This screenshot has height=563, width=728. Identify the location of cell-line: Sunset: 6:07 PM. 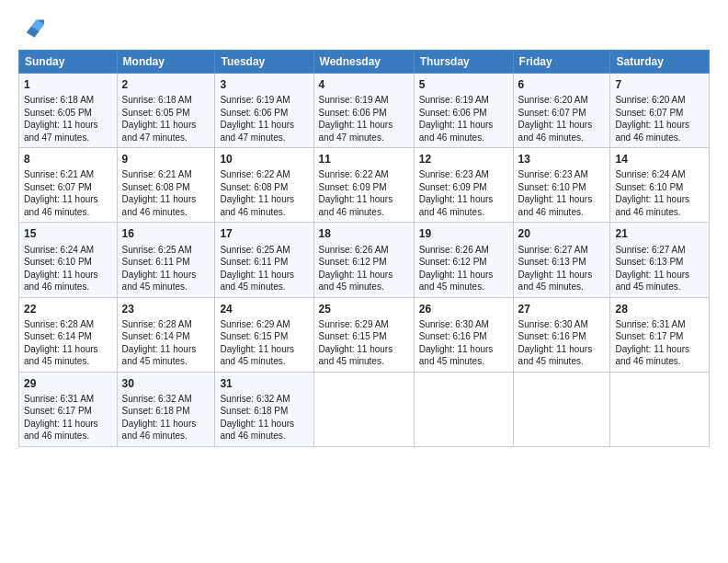
(563, 113).